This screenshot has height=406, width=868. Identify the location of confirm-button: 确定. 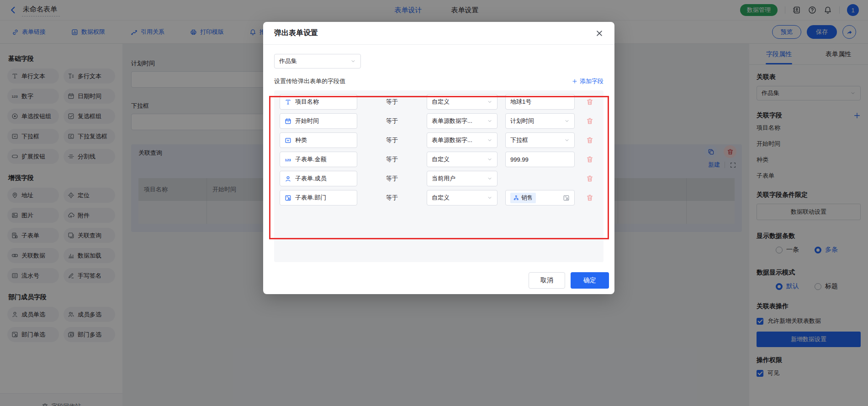
(590, 280).